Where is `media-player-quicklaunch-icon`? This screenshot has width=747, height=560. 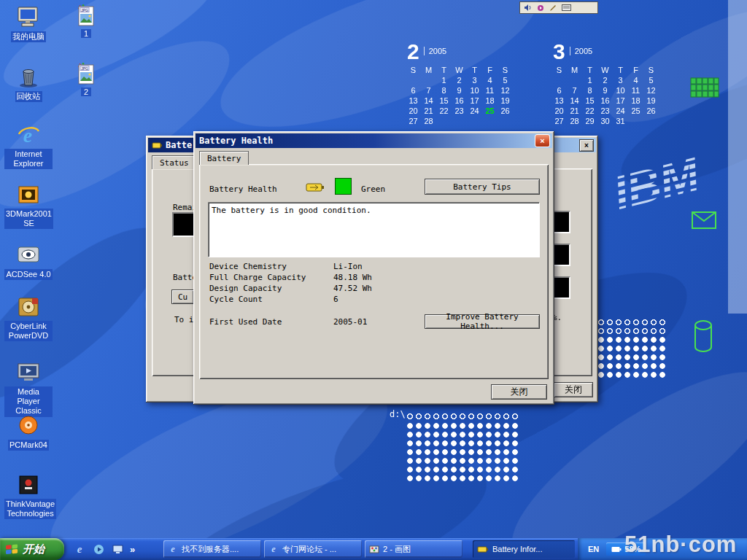 media-player-quicklaunch-icon is located at coordinates (98, 549).